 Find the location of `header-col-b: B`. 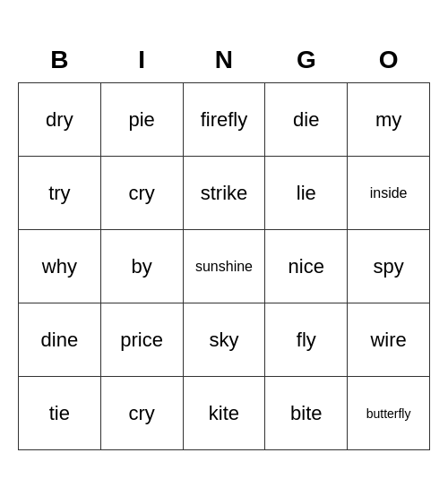

header-col-b: B is located at coordinates (60, 60).